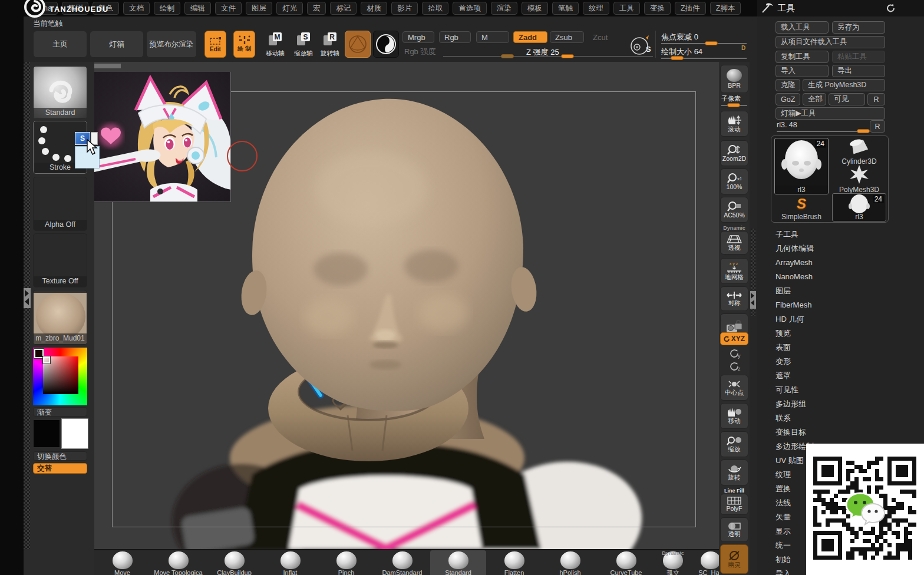  What do you see at coordinates (198, 8) in the screenshot?
I see `menu-item: 编辑` at bounding box center [198, 8].